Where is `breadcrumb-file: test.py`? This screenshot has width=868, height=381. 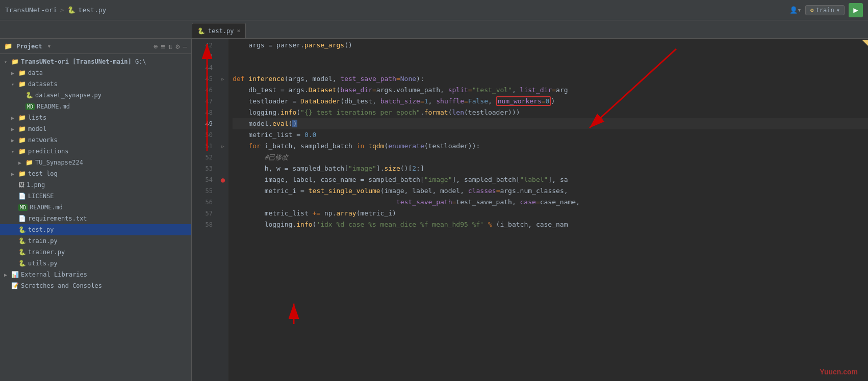
breadcrumb-file: test.py is located at coordinates (93, 10).